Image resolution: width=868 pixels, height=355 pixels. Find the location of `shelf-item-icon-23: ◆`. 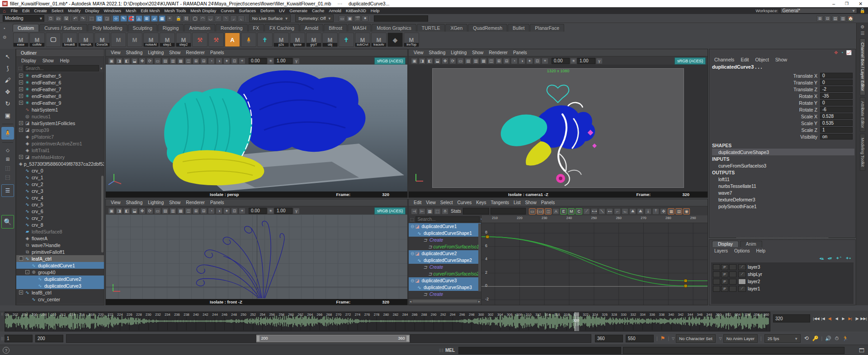

shelf-item-icon-23: ◆ is located at coordinates (395, 40).